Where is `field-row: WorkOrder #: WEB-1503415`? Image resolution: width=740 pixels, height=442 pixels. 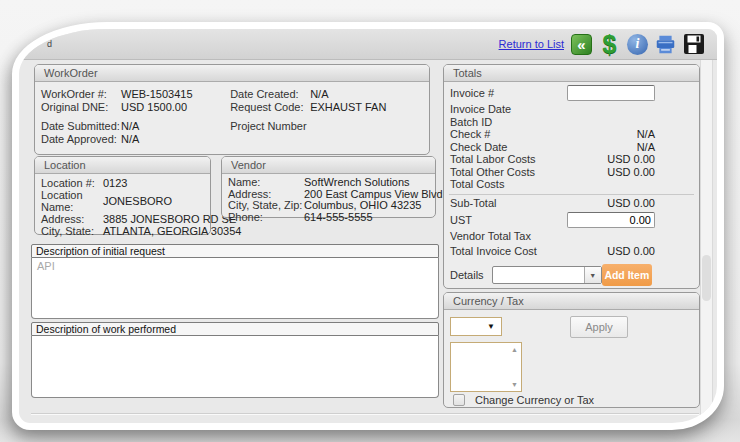
field-row: WorkOrder #: WEB-1503415 is located at coordinates (136, 94).